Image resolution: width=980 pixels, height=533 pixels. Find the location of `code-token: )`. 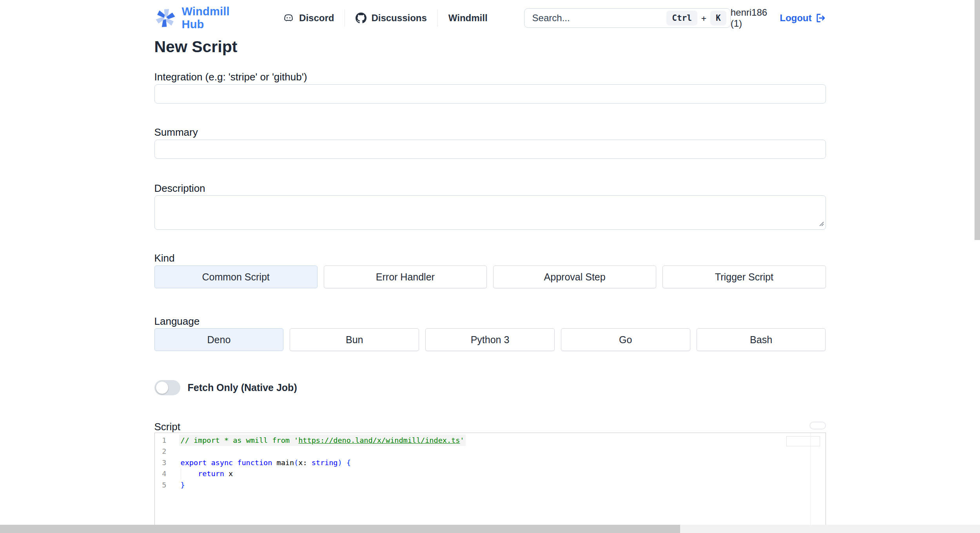

code-token: ) is located at coordinates (342, 463).